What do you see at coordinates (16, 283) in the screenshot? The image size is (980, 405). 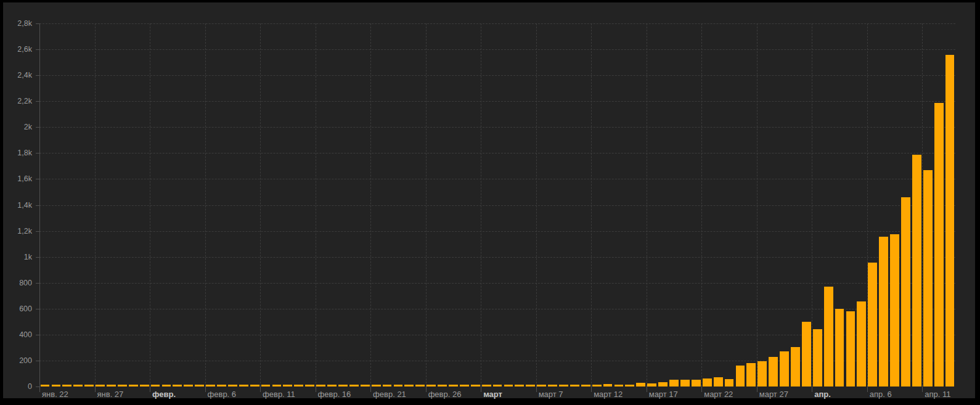 I see `y-axis-label: 800` at bounding box center [16, 283].